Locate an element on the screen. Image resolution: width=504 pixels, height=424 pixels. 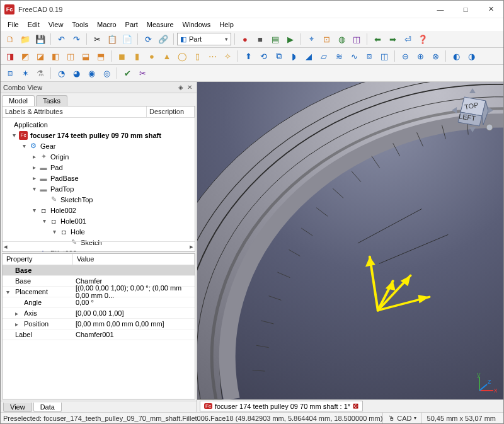
view-rear-icon: ◫ is located at coordinates (71, 56).